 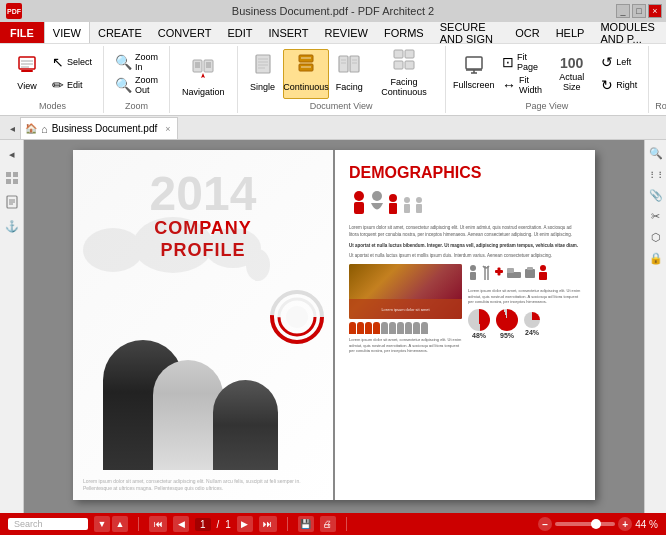 What do you see at coordinates (58, 85) in the screenshot?
I see `edit-icon: ✏` at bounding box center [58, 85].